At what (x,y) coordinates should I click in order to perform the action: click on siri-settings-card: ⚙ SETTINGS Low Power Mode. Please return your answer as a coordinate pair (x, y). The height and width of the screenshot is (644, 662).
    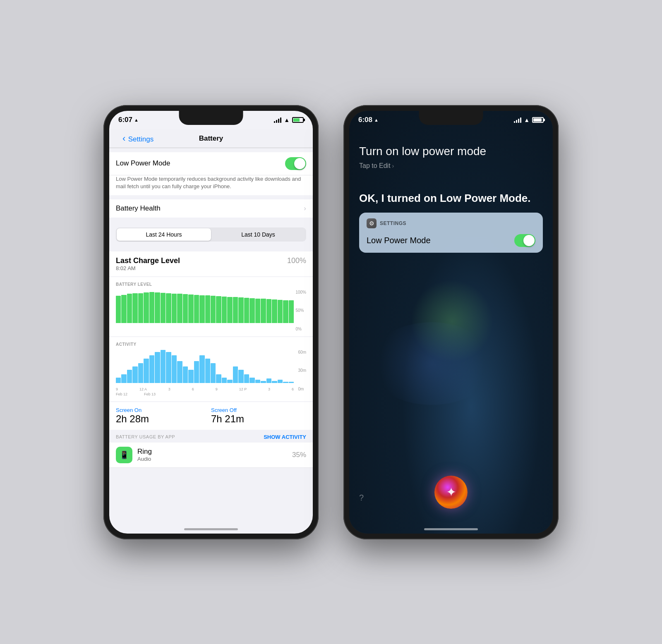
    Looking at the image, I should click on (451, 232).